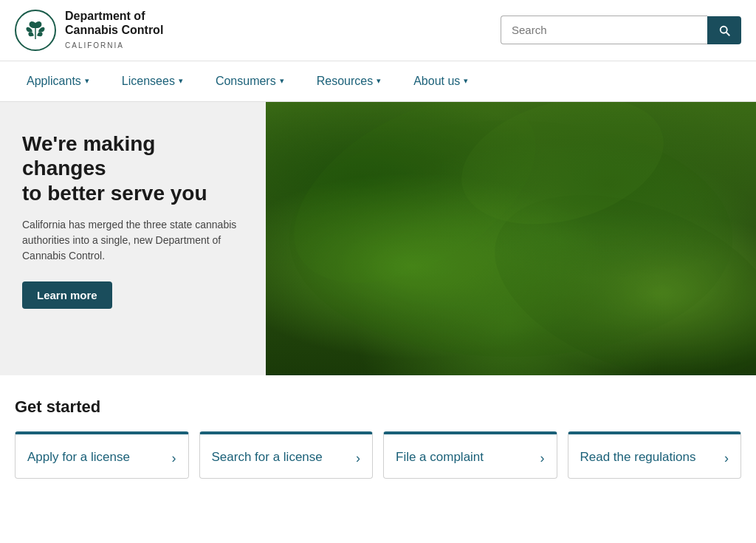 The image size is (756, 543). What do you see at coordinates (114, 23) in the screenshot?
I see `logo-dept-name: Department of Cannabis Control` at bounding box center [114, 23].